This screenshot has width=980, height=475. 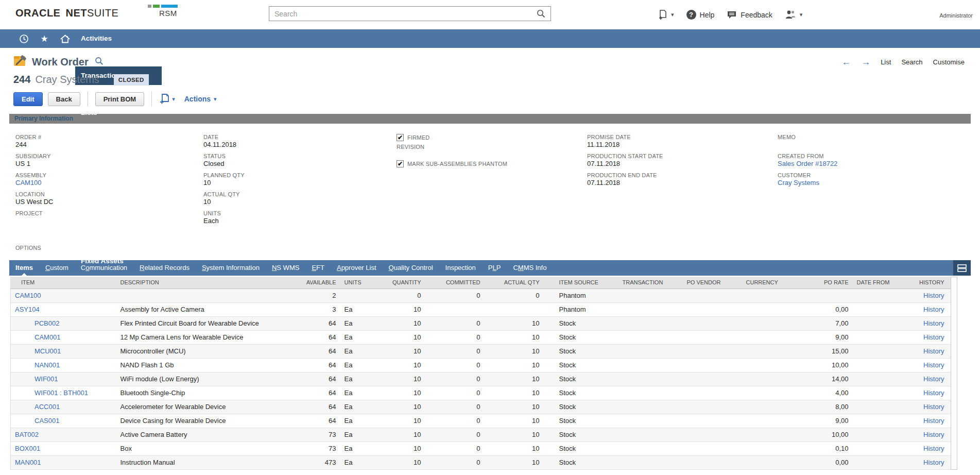 I want to click on item-link: MCU001, so click(x=38, y=351).